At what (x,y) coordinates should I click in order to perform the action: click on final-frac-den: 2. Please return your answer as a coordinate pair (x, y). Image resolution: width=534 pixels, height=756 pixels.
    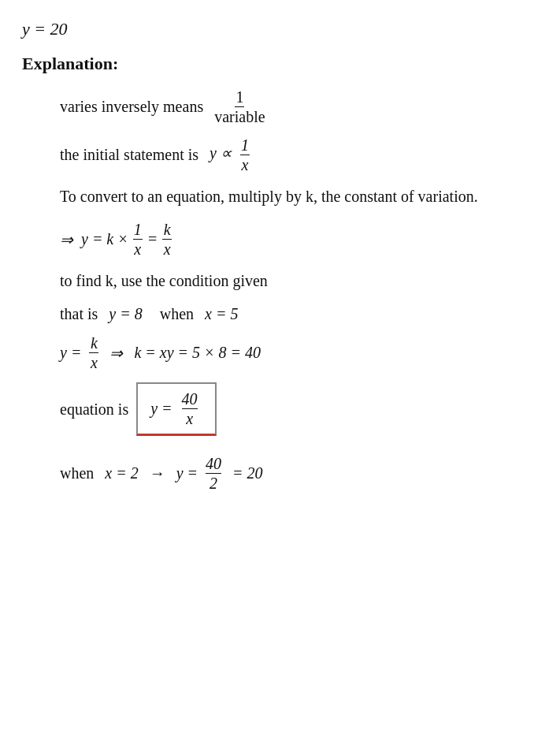
    Looking at the image, I should click on (213, 482).